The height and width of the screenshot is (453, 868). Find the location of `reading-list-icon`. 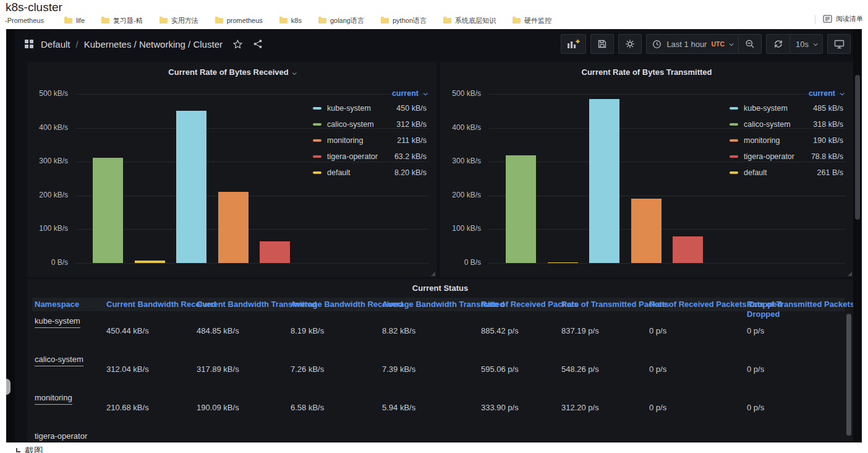

reading-list-icon is located at coordinates (827, 19).